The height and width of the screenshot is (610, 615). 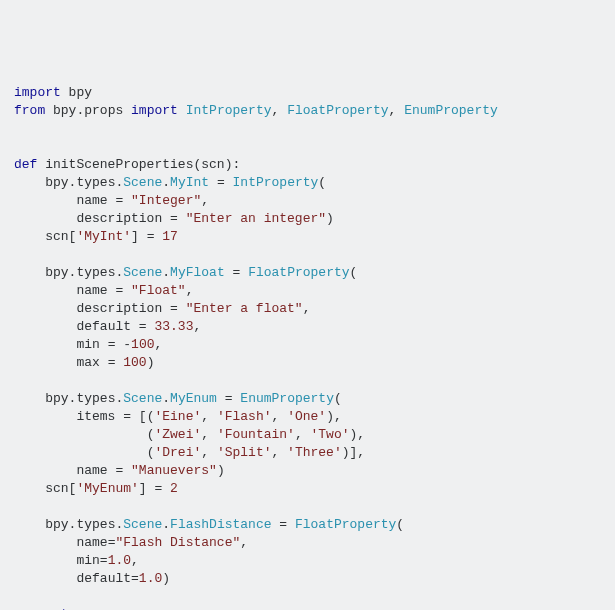 I want to click on class-name: FloatProperty, so click(x=338, y=110).